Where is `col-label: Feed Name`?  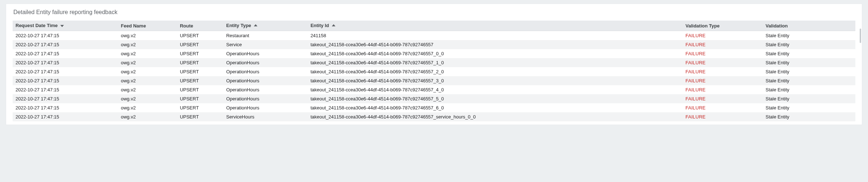
col-label: Feed Name is located at coordinates (134, 26).